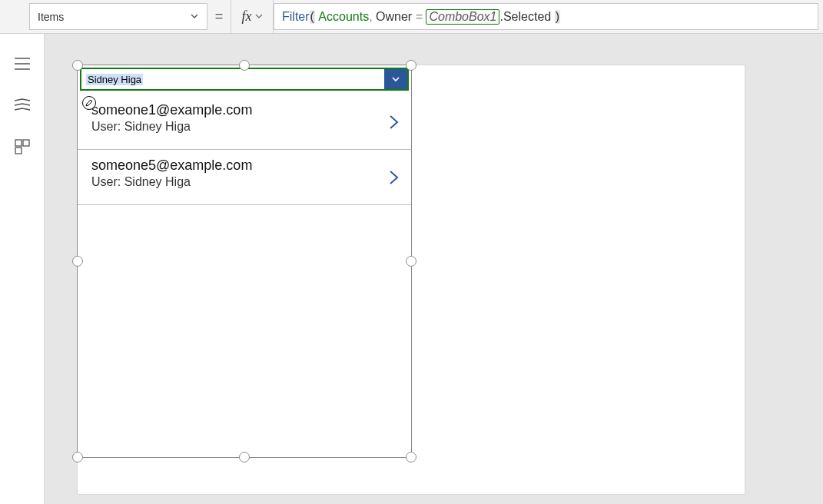  I want to click on combobox-toggle, so click(396, 79).